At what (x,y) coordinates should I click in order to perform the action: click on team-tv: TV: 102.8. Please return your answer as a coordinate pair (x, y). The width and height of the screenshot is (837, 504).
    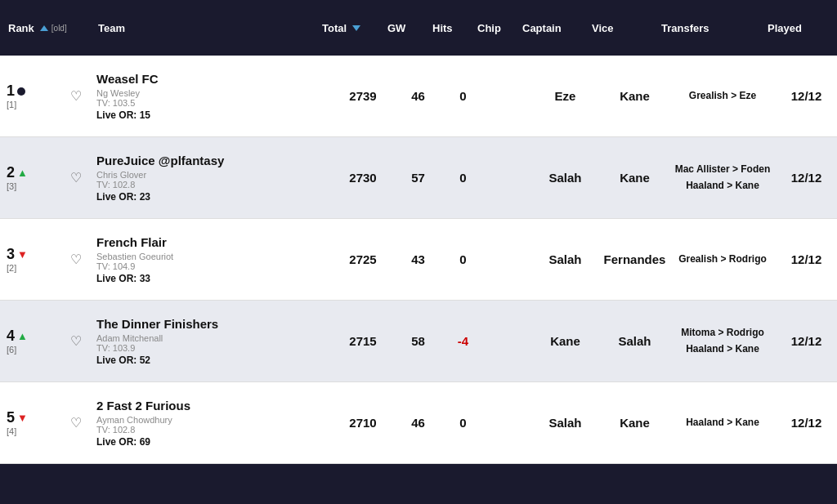
    Looking at the image, I should click on (210, 185).